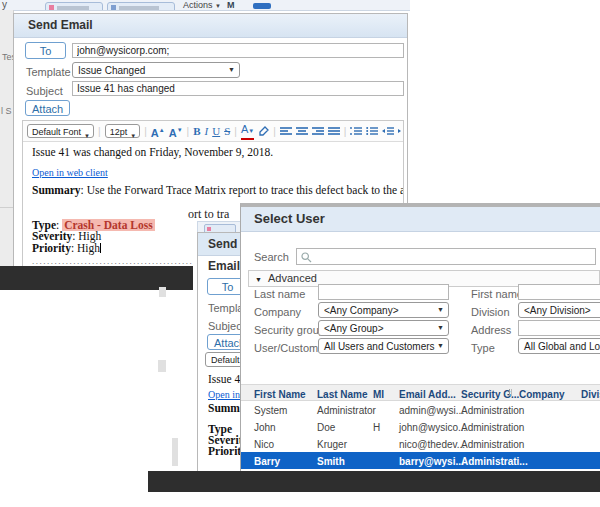 The image size is (600, 507). Describe the element at coordinates (198, 5) in the screenshot. I see `actions-label: Actions` at that location.